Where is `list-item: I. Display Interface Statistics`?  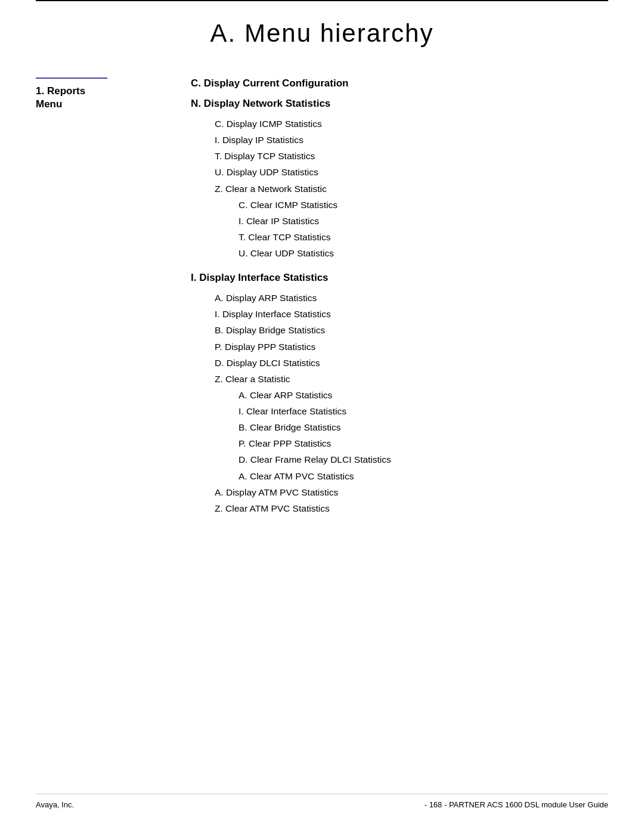
list-item: I. Display Interface Statistics is located at coordinates (411, 314).